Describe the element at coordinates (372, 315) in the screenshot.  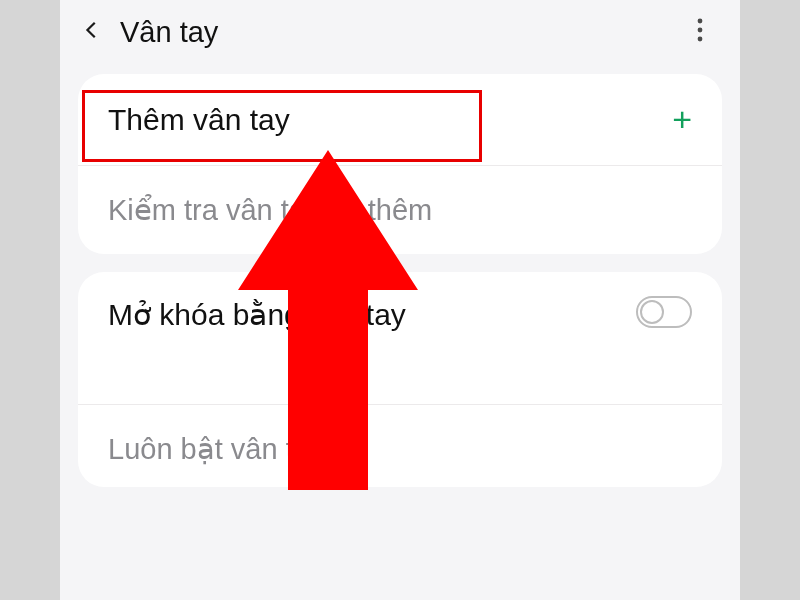
I see `unlock-with-fingerprint-label: Mở khóa bằng vân tay` at that location.